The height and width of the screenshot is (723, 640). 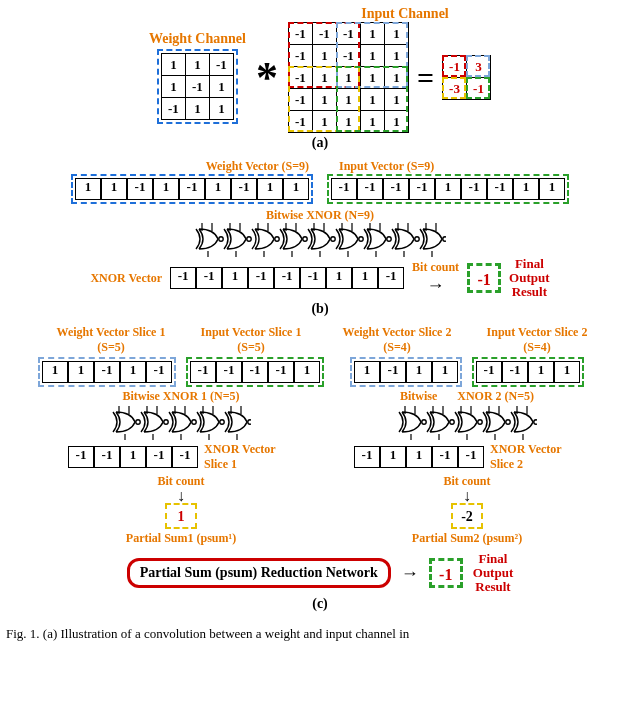 I want to click on ws1-label: Weight Vector Slice 1 (S=5), so click(x=111, y=340).